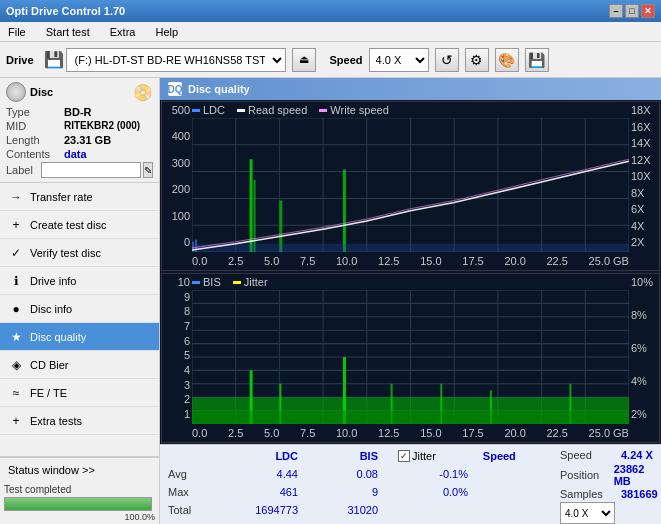 The image size is (661, 524). I want to click on sidebar-label-disc-quality: Disc quality, so click(58, 337).